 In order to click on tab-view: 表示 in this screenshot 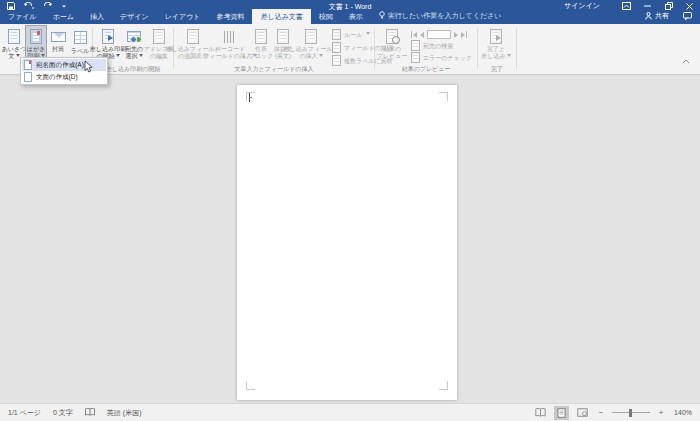, I will do `click(356, 16)`.